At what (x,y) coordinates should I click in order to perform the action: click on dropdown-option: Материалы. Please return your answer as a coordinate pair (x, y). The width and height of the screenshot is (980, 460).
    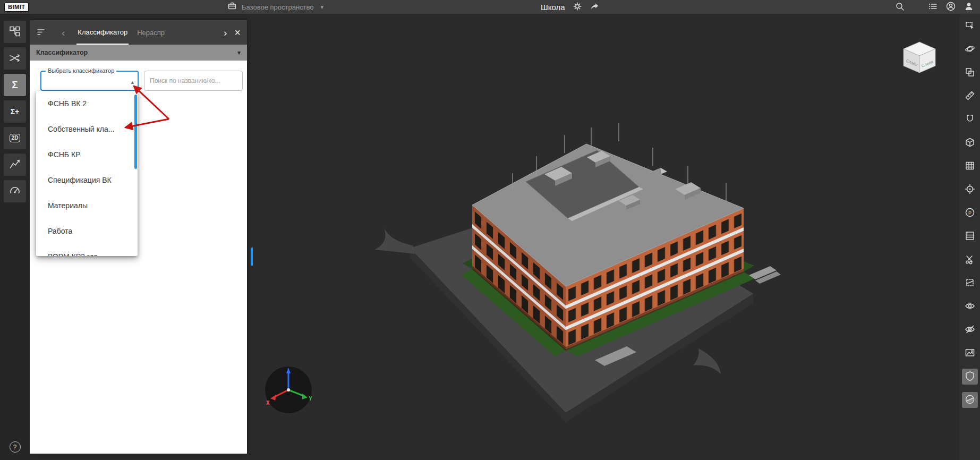
    Looking at the image, I should click on (87, 206).